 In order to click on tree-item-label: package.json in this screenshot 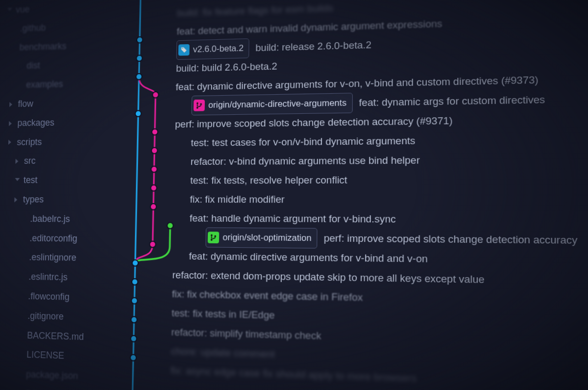, I will do `click(52, 376)`.